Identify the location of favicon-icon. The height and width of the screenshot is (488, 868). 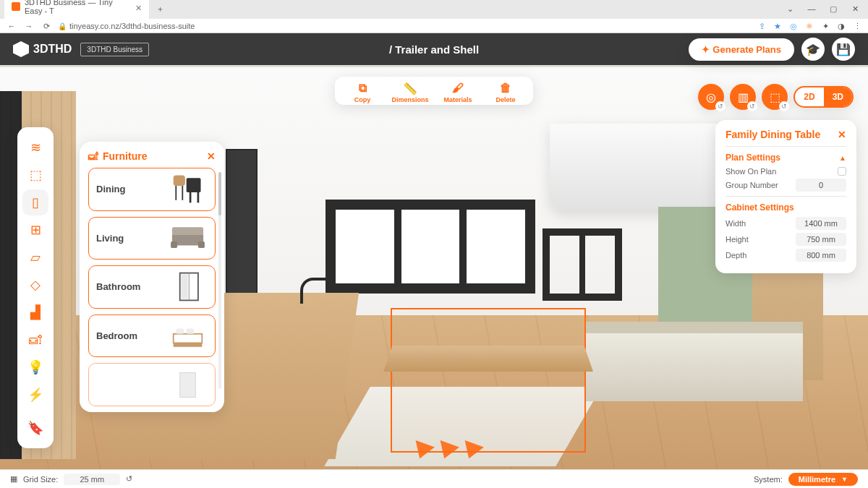
(16, 7).